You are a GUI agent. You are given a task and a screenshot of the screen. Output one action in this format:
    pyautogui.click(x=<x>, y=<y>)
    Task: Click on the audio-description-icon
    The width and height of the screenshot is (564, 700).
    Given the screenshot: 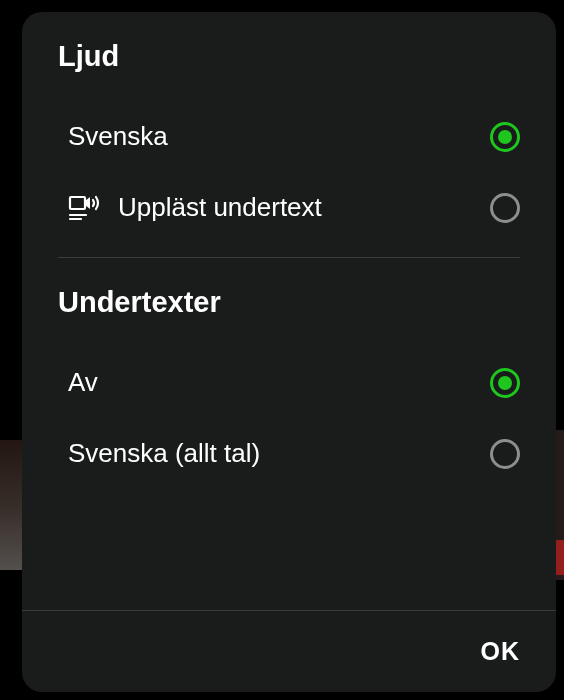 What is the action you would take?
    pyautogui.click(x=85, y=208)
    